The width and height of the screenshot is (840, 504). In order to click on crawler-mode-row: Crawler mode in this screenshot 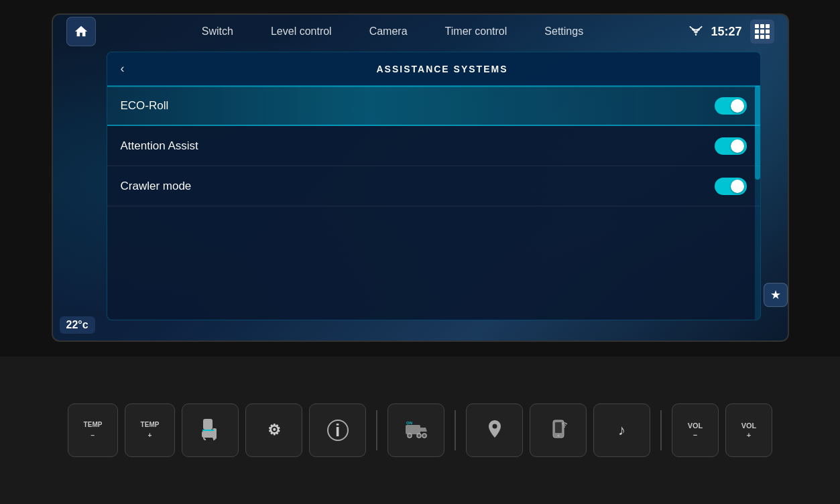, I will do `click(434, 186)`.